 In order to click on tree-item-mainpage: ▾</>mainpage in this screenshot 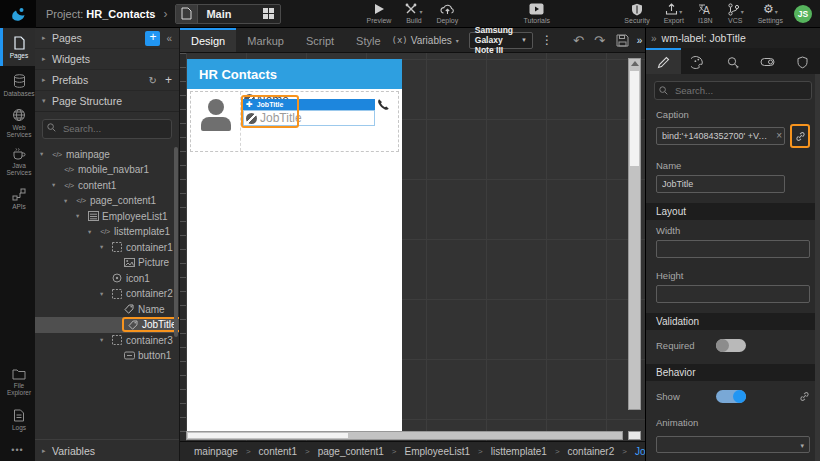, I will do `click(107, 155)`.